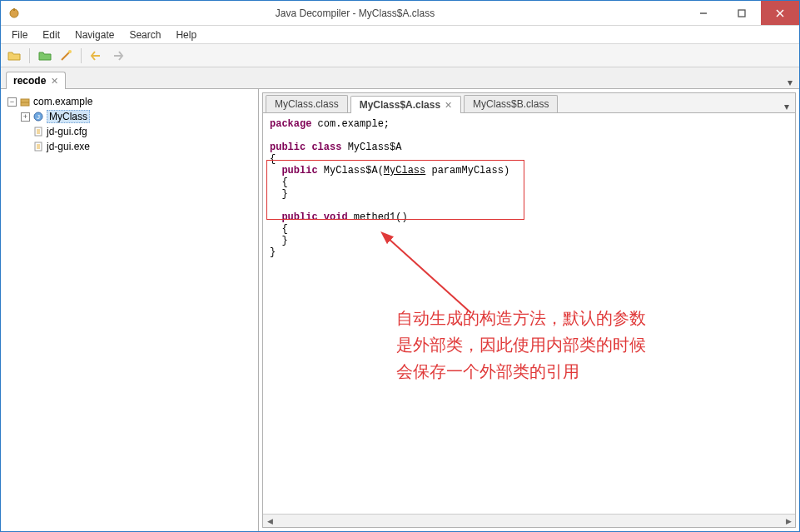 The width and height of the screenshot is (800, 532). Describe the element at coordinates (117, 56) in the screenshot. I see `forward-arrow-icon` at that location.